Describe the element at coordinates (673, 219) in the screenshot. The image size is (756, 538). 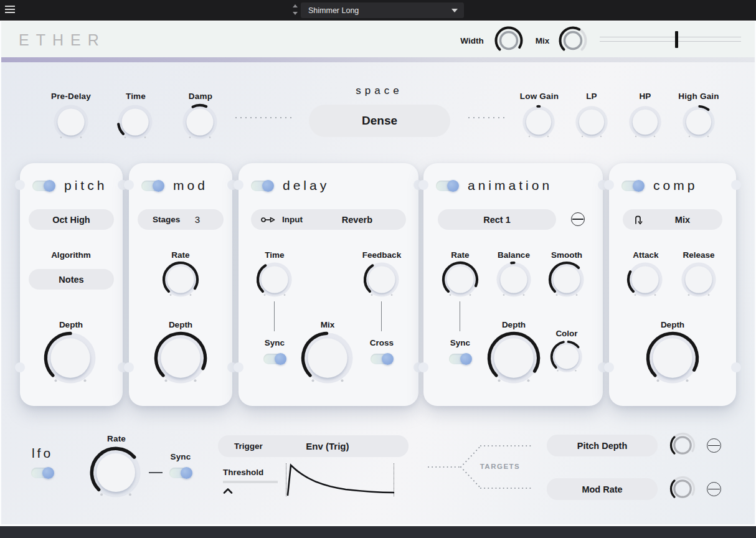
I see `comp-routing-selector: Mix` at that location.